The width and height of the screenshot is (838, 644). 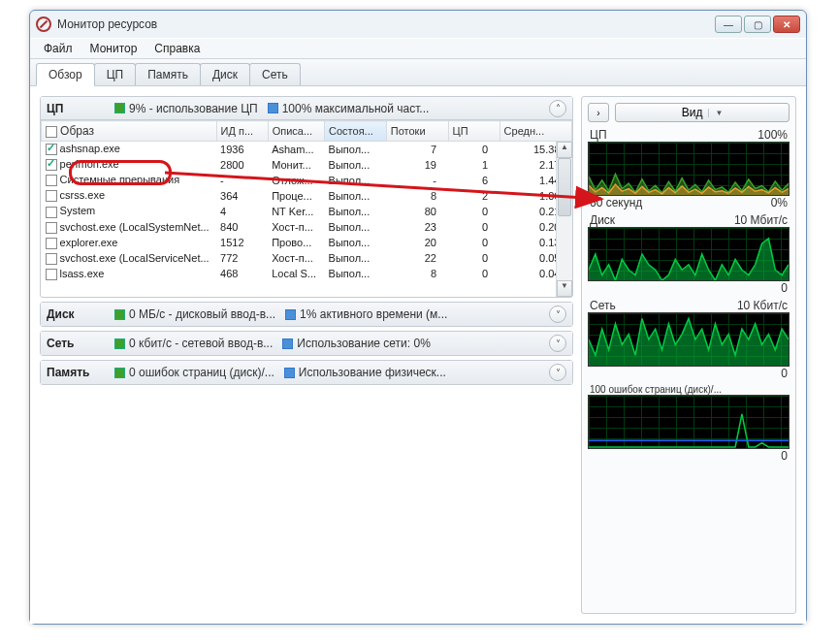 I want to click on cpu-panel-title: ЦП, so click(x=76, y=109).